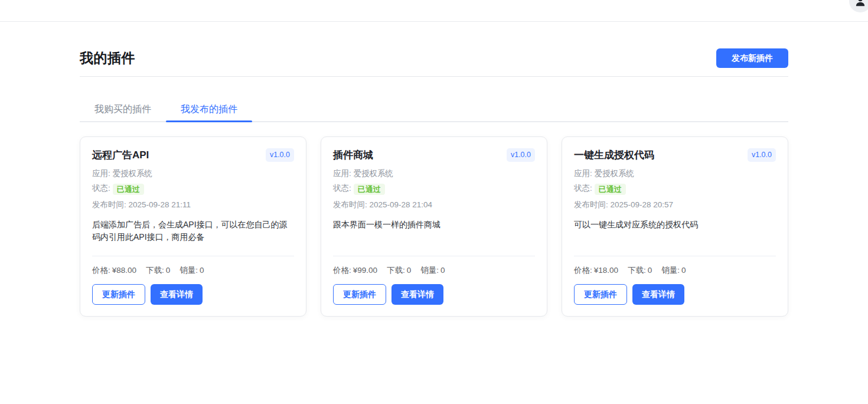 This screenshot has height=404, width=868. What do you see at coordinates (859, 6) in the screenshot?
I see `user-avatar` at bounding box center [859, 6].